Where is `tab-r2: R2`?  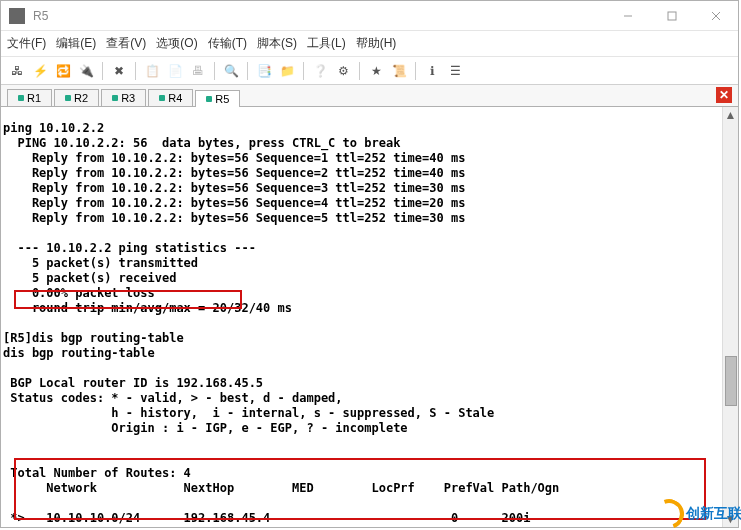 tab-r2: R2 is located at coordinates (76, 98).